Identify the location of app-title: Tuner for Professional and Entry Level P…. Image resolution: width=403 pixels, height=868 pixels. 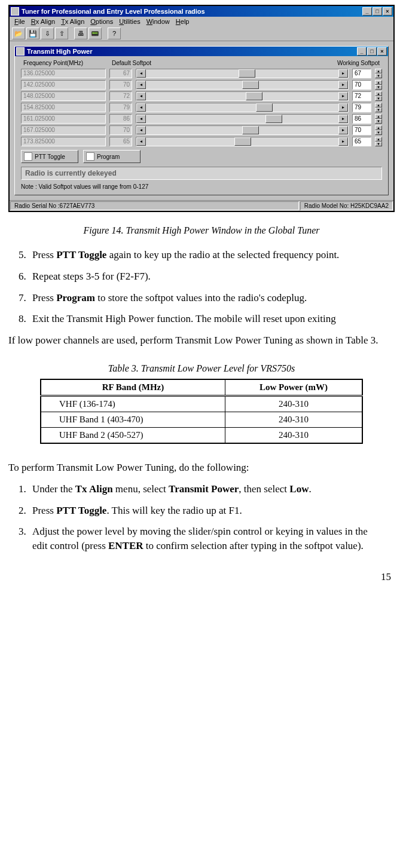
(192, 11).